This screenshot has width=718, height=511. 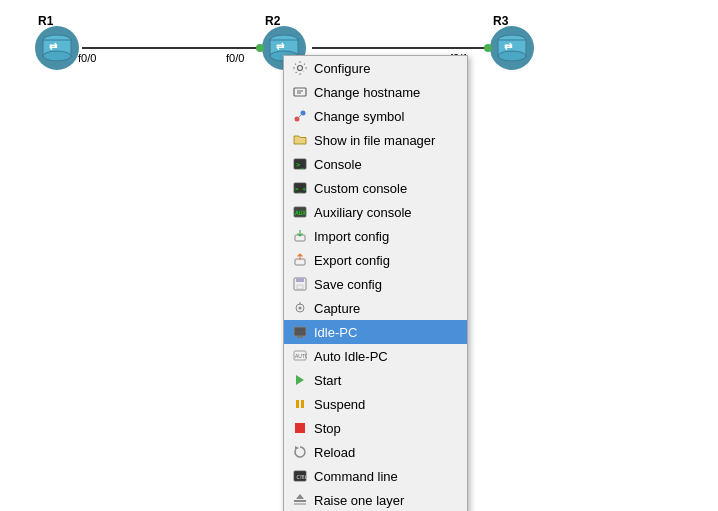 What do you see at coordinates (300, 92) in the screenshot?
I see `hostname-icon` at bounding box center [300, 92].